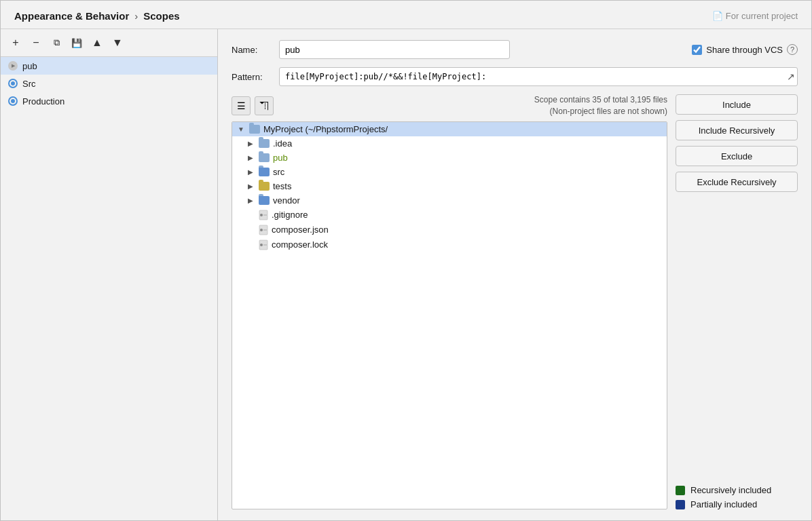 This screenshot has height=521, width=812. Describe the element at coordinates (737, 104) in the screenshot. I see `include-button: Include` at that location.